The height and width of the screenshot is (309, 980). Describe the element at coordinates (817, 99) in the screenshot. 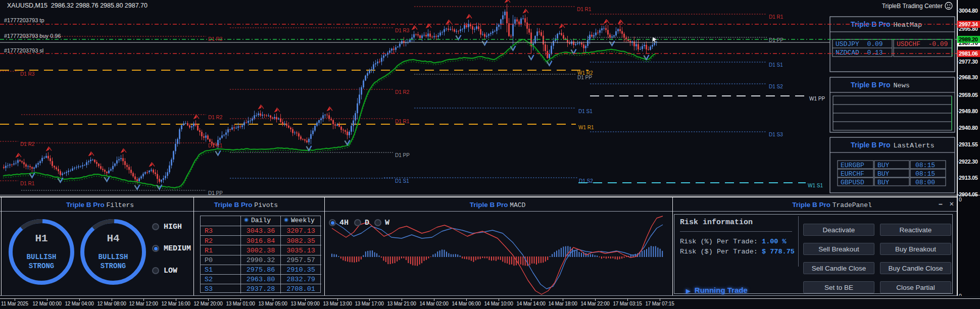

I see `svg-text: W1 PP` at that location.